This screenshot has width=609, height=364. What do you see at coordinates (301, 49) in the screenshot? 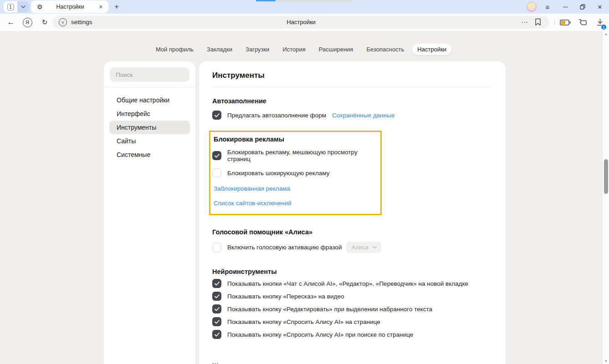
I see `settings-nav-tabs: Мой профиль Закладки Загрузки История Ра…` at bounding box center [301, 49].